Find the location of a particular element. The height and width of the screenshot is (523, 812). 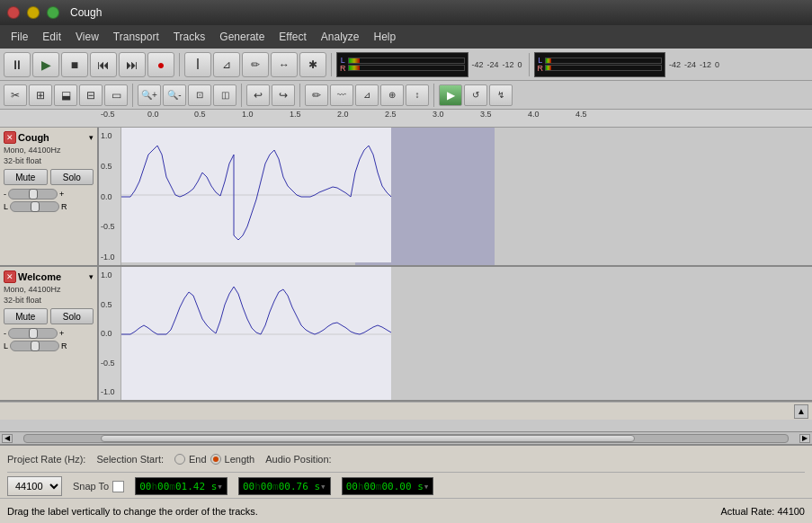

ruler-tick-05: 0.5 is located at coordinates (200, 114).